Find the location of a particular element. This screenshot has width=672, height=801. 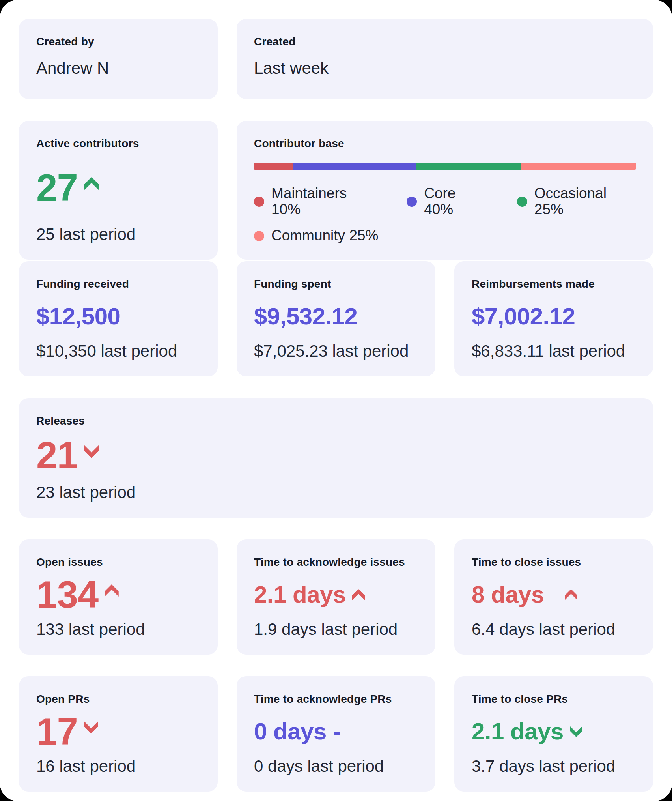

time-to-close-issues-title: Time to close issues is located at coordinates (554, 562).